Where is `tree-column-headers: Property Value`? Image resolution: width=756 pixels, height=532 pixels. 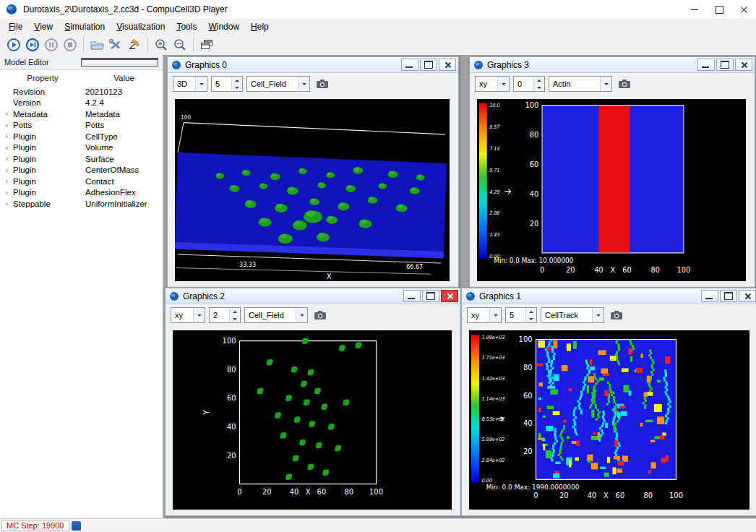 tree-column-headers: Property Value is located at coordinates (81, 78).